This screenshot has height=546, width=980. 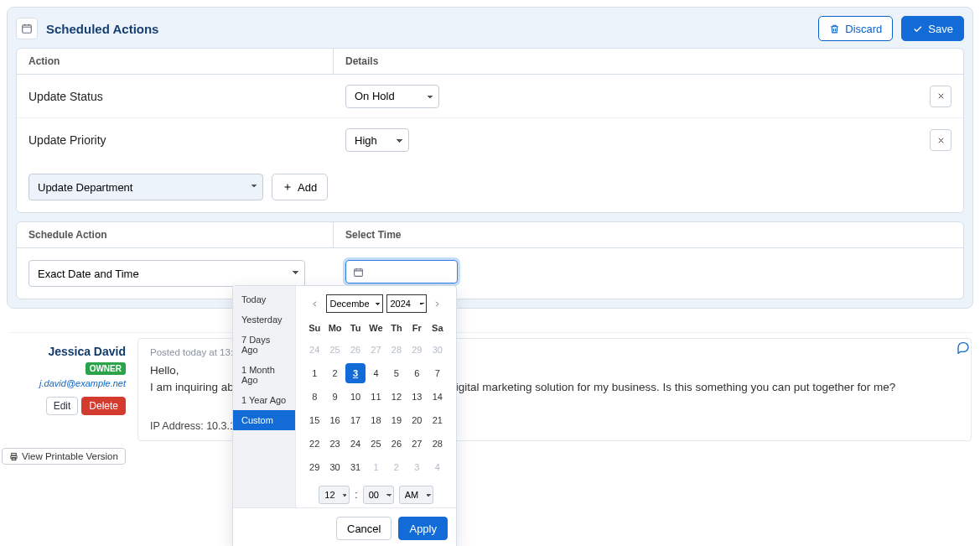 What do you see at coordinates (314, 397) in the screenshot?
I see `cal-day: 8` at bounding box center [314, 397].